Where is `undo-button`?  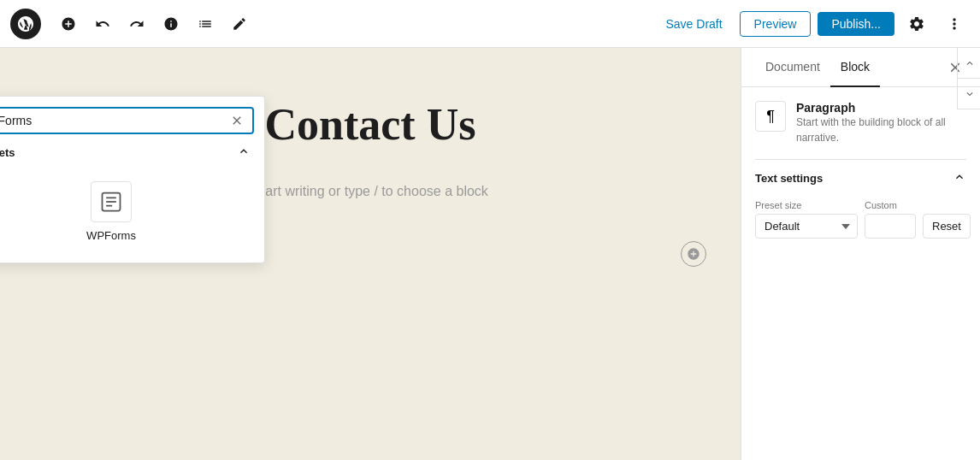
undo-button is located at coordinates (103, 24).